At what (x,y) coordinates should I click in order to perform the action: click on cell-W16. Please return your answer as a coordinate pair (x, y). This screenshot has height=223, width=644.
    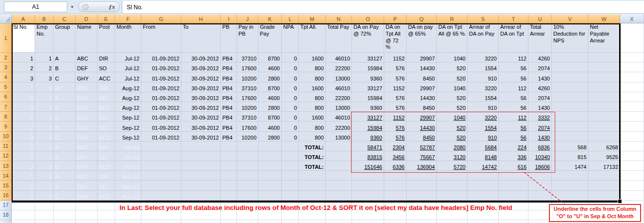
    Looking at the image, I should click on (605, 196).